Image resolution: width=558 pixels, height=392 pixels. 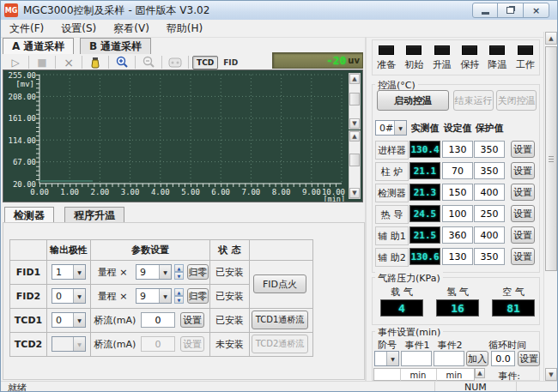 What do you see at coordinates (69, 296) in the screenshot?
I see `fid2-polarity-combo: 0▼` at bounding box center [69, 296].